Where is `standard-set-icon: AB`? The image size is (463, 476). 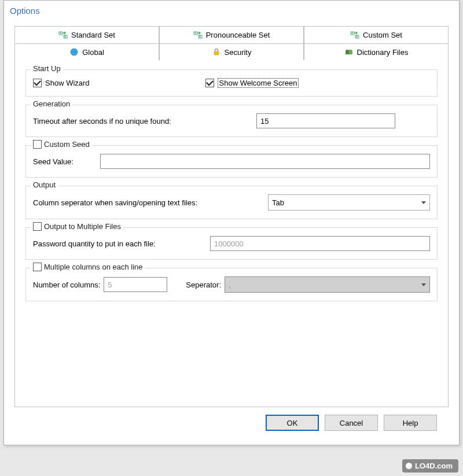
standard-set-icon: AB is located at coordinates (63, 35).